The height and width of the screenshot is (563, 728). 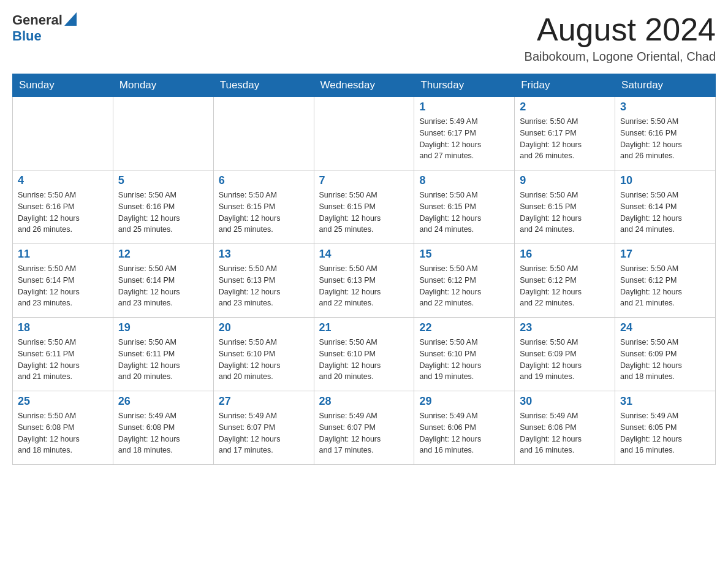 What do you see at coordinates (665, 134) in the screenshot?
I see `calendar-cell: 3Sunrise: 5:50 AM Sunset: 6:16 PM Daylig…` at bounding box center [665, 134].